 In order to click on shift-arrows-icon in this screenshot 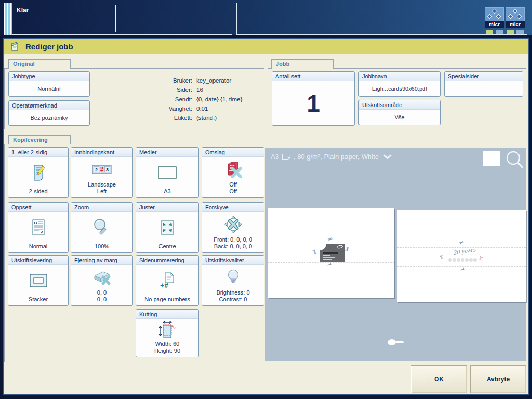, I will do `click(233, 224)`.